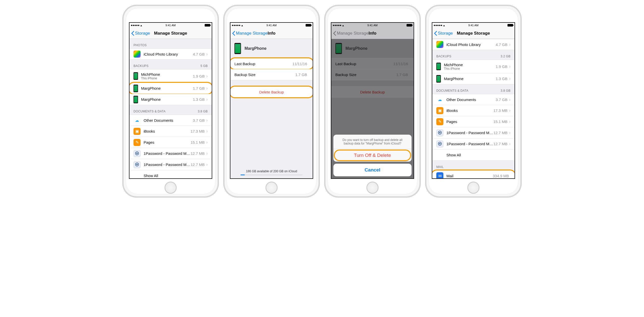 The height and width of the screenshot is (317, 644). What do you see at coordinates (372, 156) in the screenshot?
I see `action-sheet: Do you want to turn off backup and delet…` at bounding box center [372, 156].